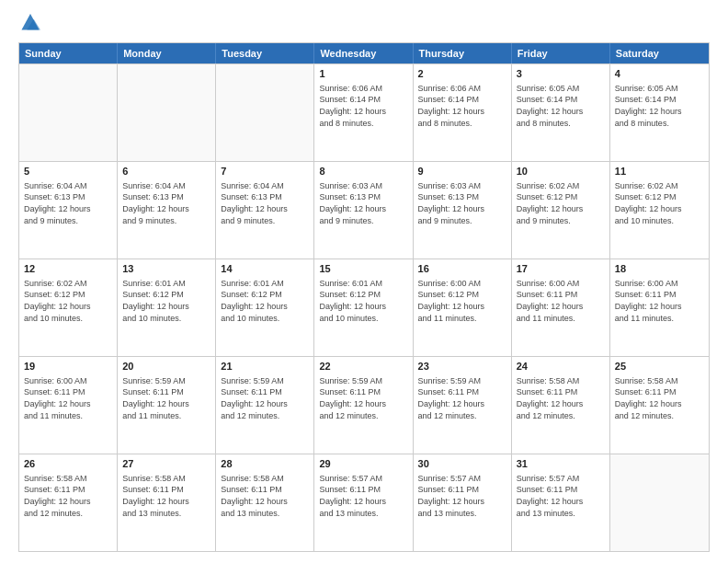 This screenshot has height=563, width=728. I want to click on calendar-cell: 28Sunrise: 5:58 AM Sunset: 6:11 PM Dayli…, so click(265, 502).